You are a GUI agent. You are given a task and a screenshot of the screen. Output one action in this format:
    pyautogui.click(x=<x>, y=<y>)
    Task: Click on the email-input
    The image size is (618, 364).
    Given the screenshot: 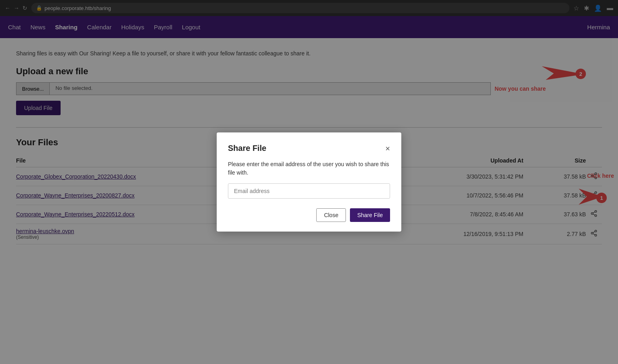 What is the action you would take?
    pyautogui.click(x=309, y=191)
    